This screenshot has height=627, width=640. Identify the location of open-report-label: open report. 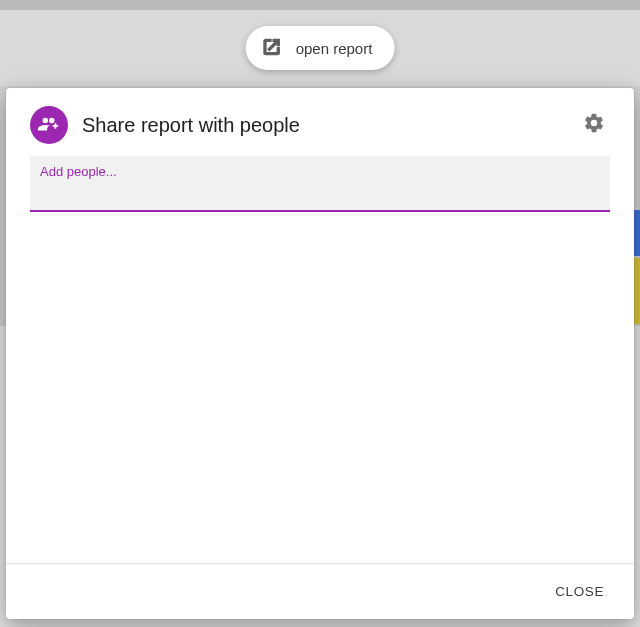
(334, 48).